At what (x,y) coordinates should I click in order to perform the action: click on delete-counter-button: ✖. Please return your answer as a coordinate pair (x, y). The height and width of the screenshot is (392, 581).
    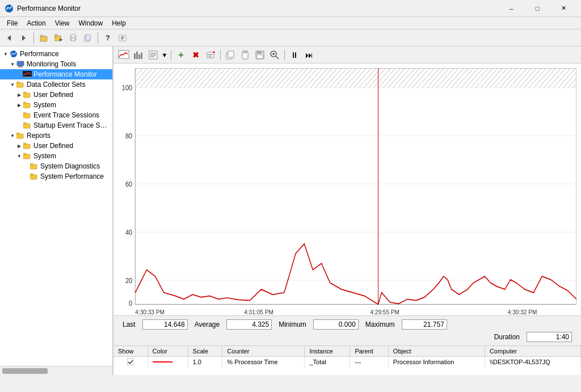
    Looking at the image, I should click on (196, 55).